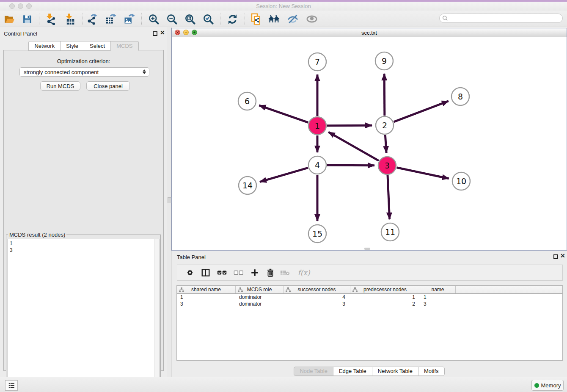  I want to click on search-input, so click(502, 18).